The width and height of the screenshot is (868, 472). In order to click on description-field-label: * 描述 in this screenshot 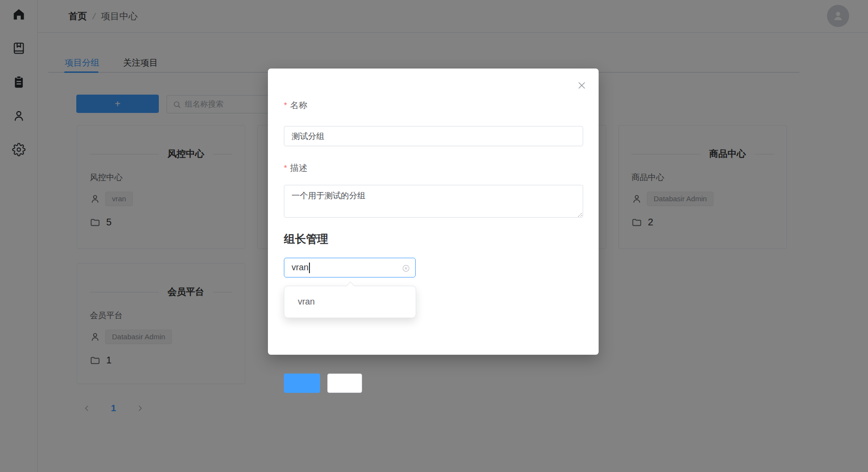, I will do `click(295, 168)`.